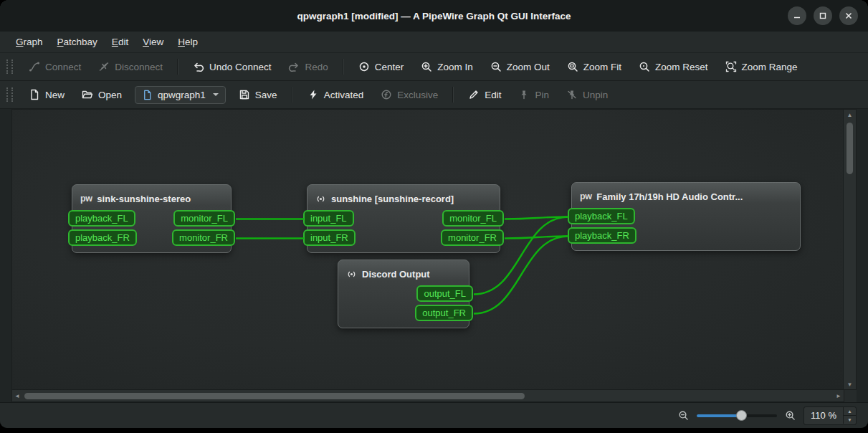 Image resolution: width=868 pixels, height=433 pixels. Describe the element at coordinates (520, 67) in the screenshot. I see `zoom-out-button: Zoom Out` at that location.